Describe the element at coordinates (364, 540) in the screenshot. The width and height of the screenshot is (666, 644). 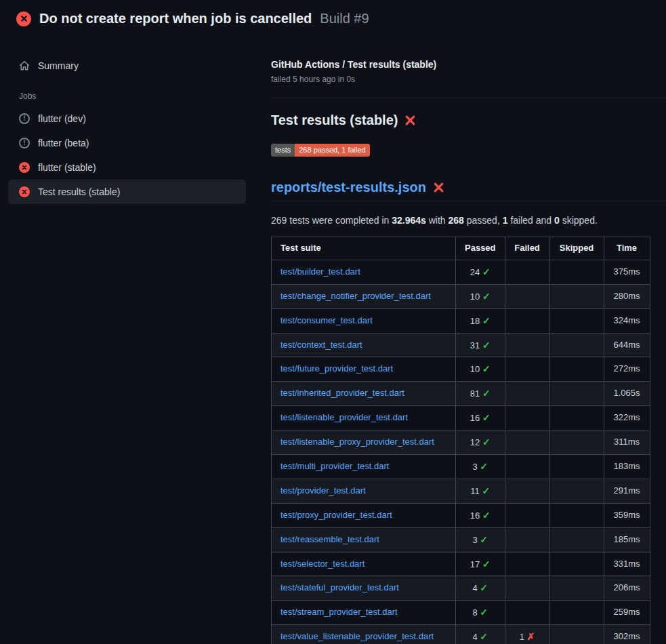
I see `suite-cell: test/reassemble_test.dart` at that location.